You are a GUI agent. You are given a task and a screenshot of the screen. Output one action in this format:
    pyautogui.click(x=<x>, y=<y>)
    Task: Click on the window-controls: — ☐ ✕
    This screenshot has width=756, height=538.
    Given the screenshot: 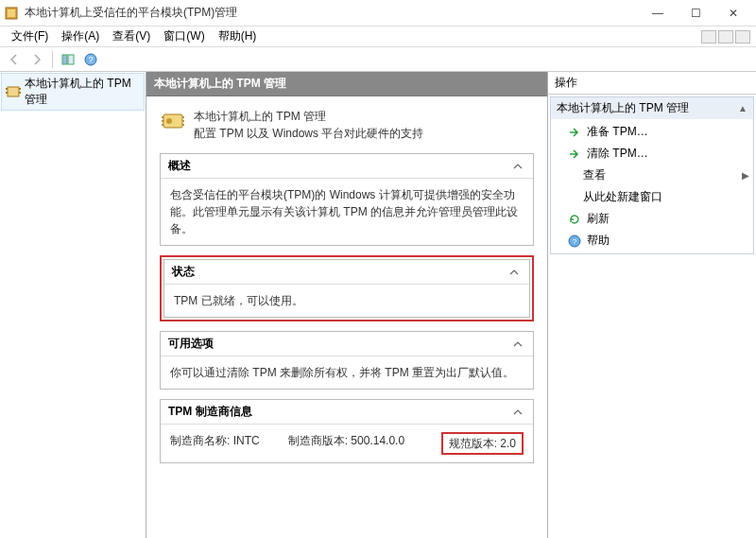 What is the action you would take?
    pyautogui.click(x=696, y=13)
    